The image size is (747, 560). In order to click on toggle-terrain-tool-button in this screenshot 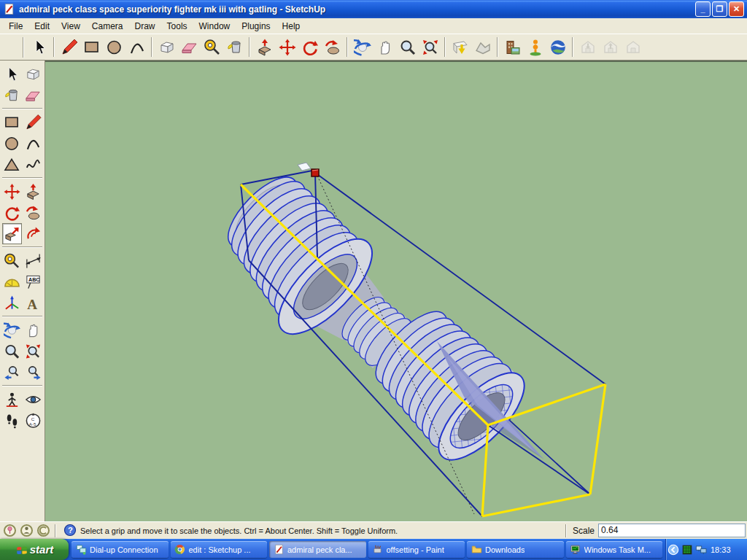, I will do `click(483, 47)`.